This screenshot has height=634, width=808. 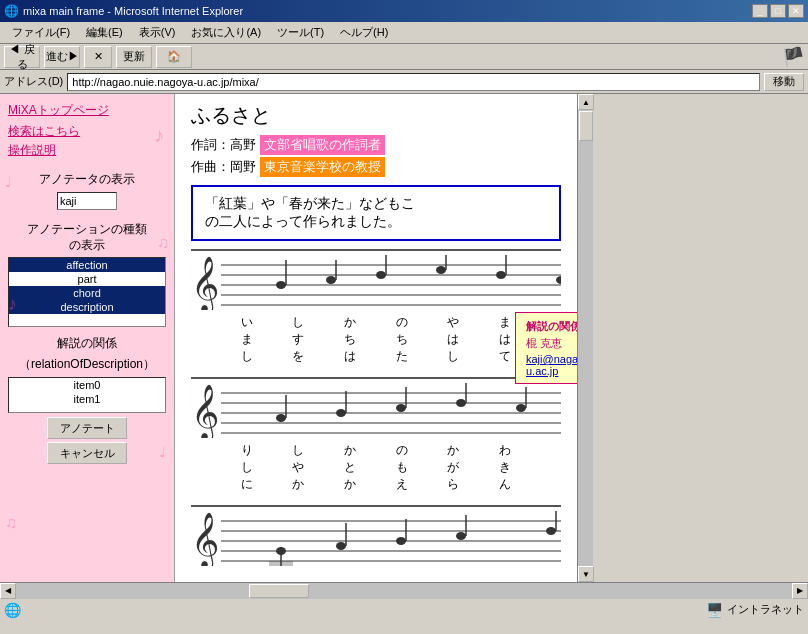 What do you see at coordinates (87, 110) in the screenshot?
I see `top-page-link: MiXAトップページ` at bounding box center [87, 110].